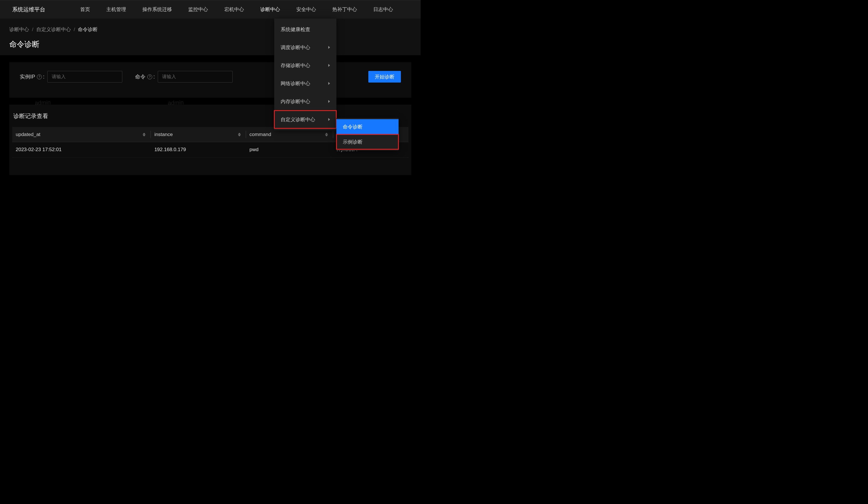 This screenshot has height=504, width=868. What do you see at coordinates (353, 142) in the screenshot?
I see `submenu-item-label: 示例诊断` at bounding box center [353, 142].